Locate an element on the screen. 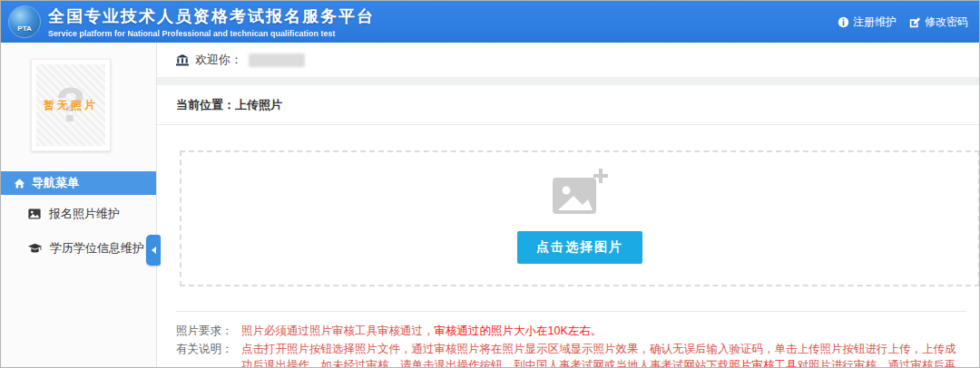 The height and width of the screenshot is (368, 980). photo-review-tool-link: 照片审核工具 is located at coordinates (764, 363).